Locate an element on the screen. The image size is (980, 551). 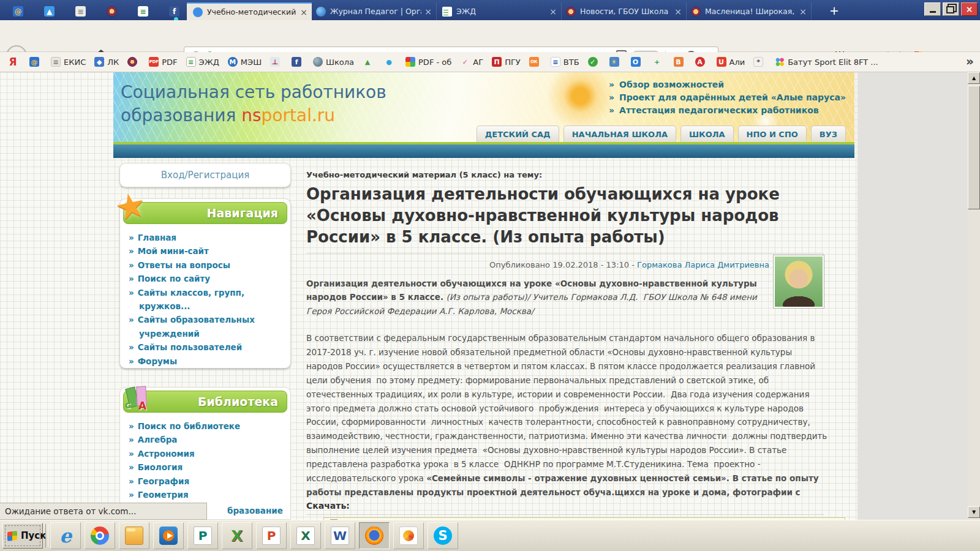
sidebar-library-link: »География is located at coordinates (208, 481).